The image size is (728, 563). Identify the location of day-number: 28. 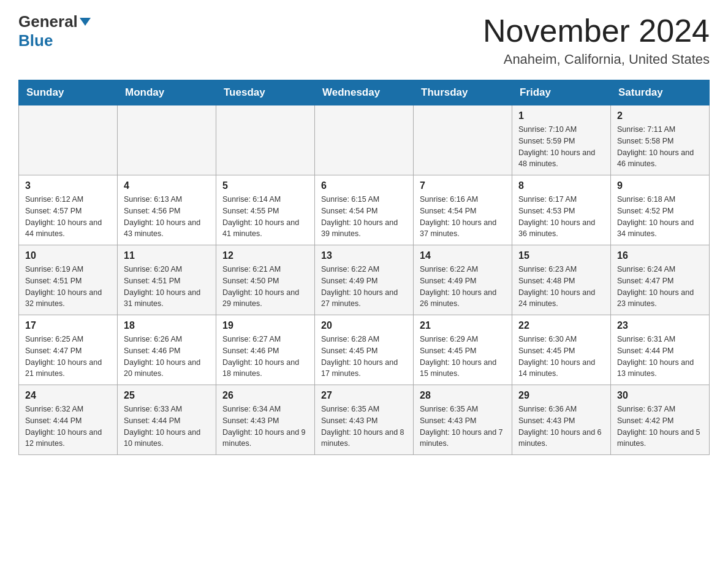
(463, 396).